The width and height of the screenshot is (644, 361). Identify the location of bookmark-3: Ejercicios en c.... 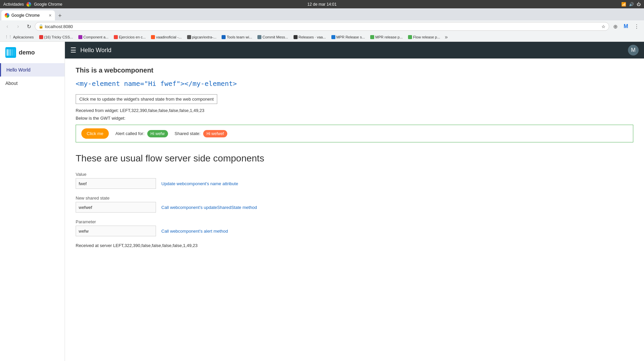
(130, 37).